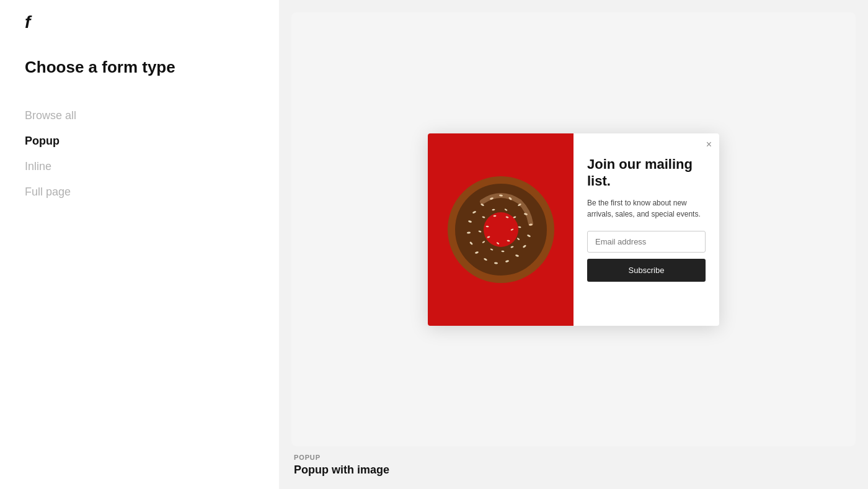  What do you see at coordinates (574, 465) in the screenshot?
I see `card-label: POPUP Popup with image` at bounding box center [574, 465].